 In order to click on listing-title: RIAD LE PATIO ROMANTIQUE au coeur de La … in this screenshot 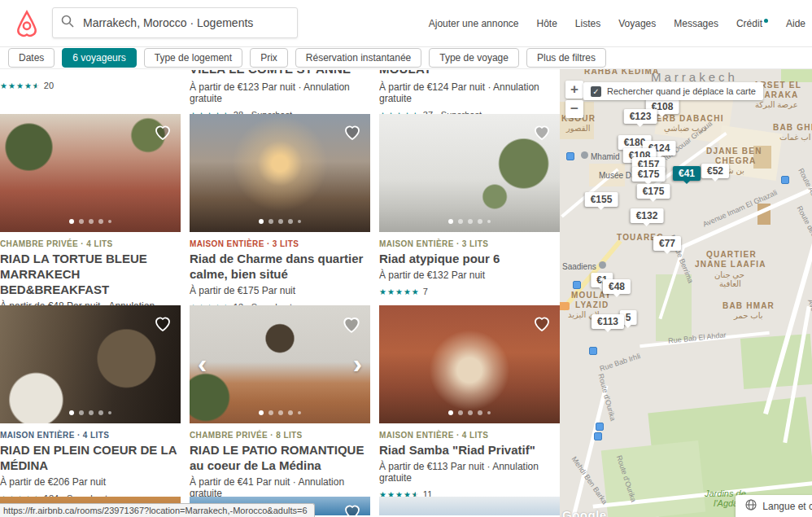, I will do `click(280, 458)`.